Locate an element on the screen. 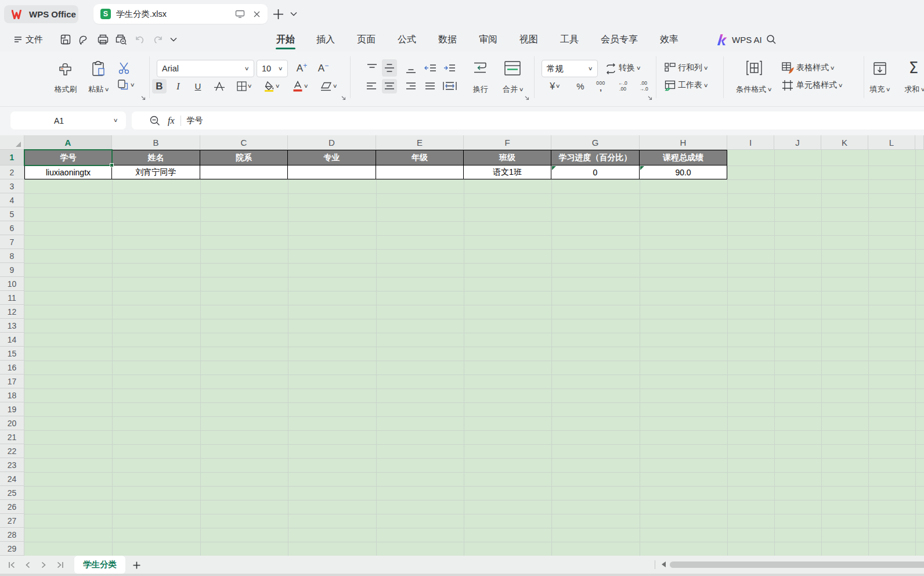 The width and height of the screenshot is (924, 576). row-header-29: 29 is located at coordinates (12, 549).